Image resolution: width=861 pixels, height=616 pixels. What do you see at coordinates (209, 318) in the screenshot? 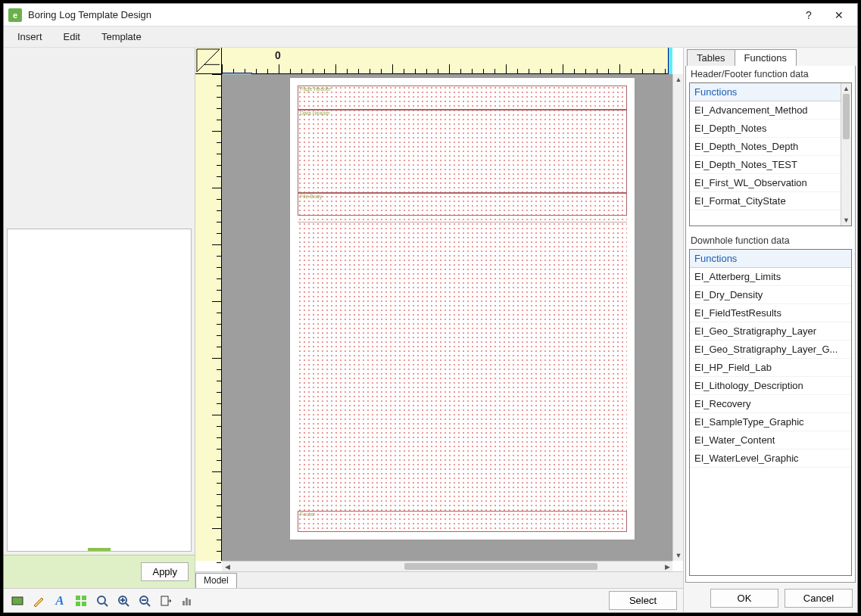
I see `ruler-left` at bounding box center [209, 318].